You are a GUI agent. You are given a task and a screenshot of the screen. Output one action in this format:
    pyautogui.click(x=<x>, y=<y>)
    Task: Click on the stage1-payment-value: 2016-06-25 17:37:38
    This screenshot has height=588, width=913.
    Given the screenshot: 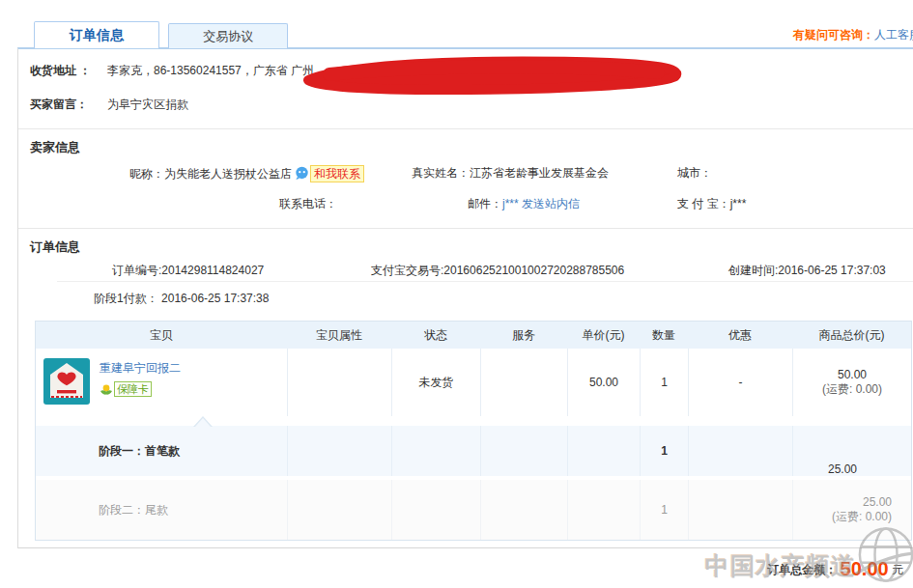 What is the action you would take?
    pyautogui.click(x=214, y=298)
    